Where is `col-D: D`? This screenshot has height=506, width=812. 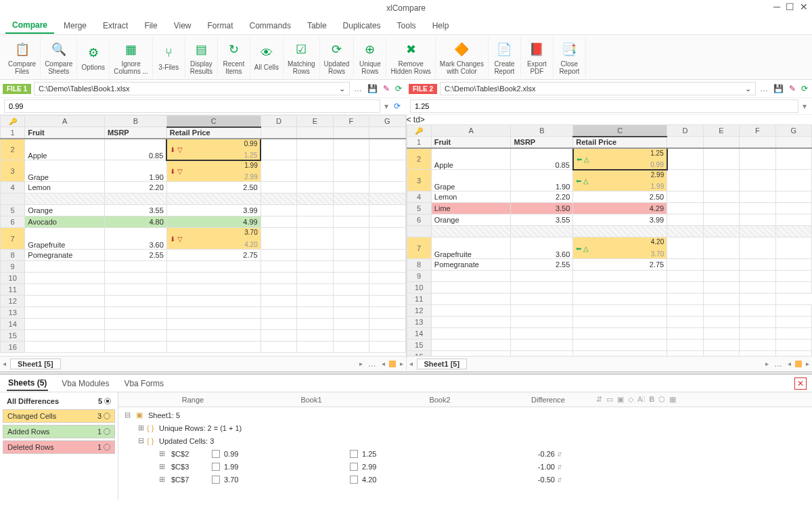
col-D: D is located at coordinates (279, 122).